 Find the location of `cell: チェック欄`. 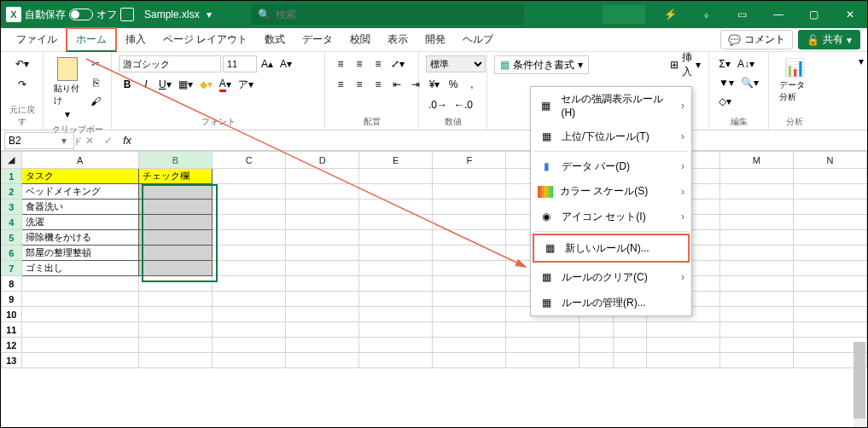

cell: チェック欄 is located at coordinates (175, 176).